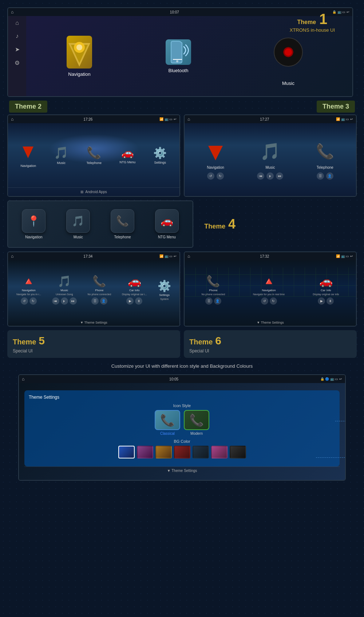 The height and width of the screenshot is (617, 364). I want to click on theme2-label: Theme 2, so click(28, 106).